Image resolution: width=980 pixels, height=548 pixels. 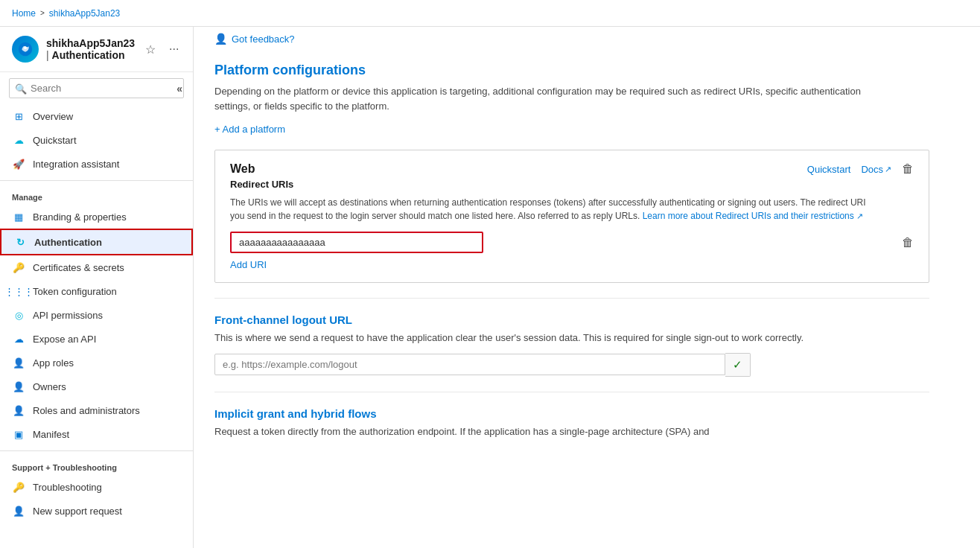 I want to click on front-channel-desc: This is where we send a request to have …, so click(x=550, y=338).